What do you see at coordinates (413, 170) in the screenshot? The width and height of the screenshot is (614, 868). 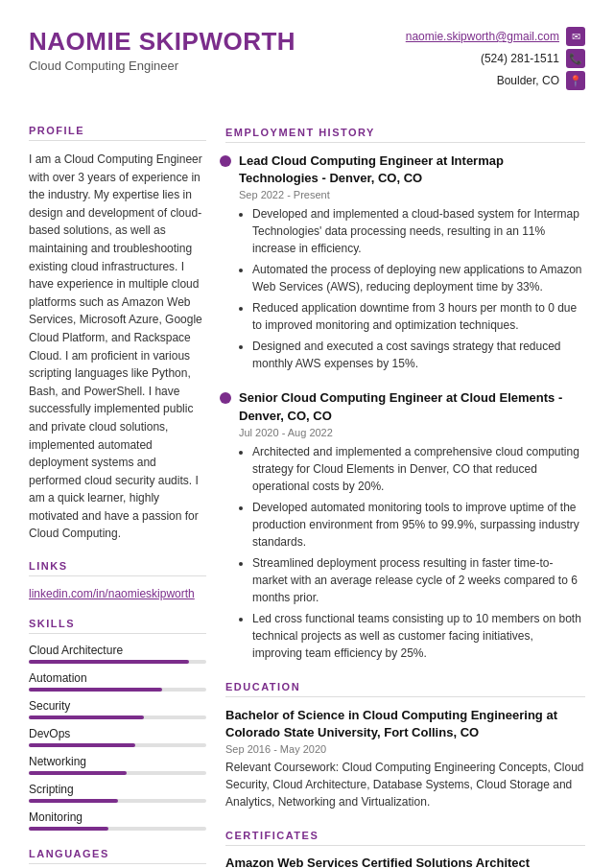 I see `job-title: Lead Cloud Computing Engineer at Interma…` at bounding box center [413, 170].